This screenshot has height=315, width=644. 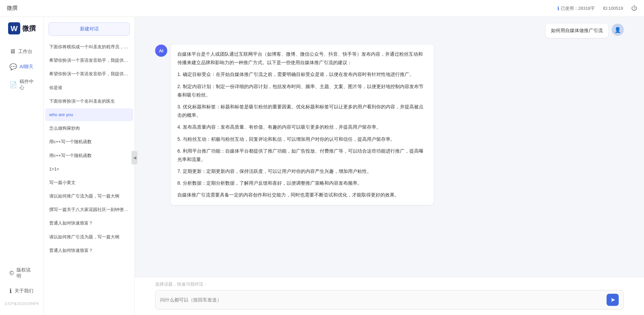 I want to click on list-item: 1+1=, so click(x=89, y=169).